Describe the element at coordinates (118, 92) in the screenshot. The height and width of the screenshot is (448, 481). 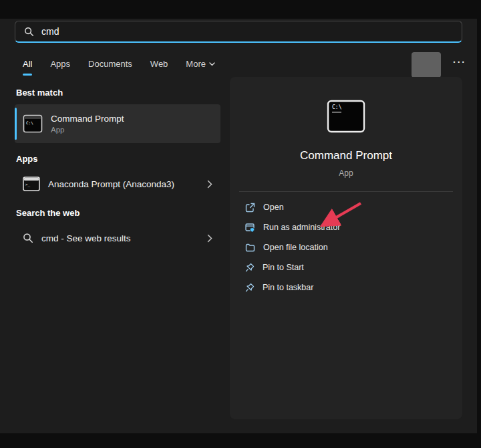
I see `section-header-best-match: Best match` at that location.